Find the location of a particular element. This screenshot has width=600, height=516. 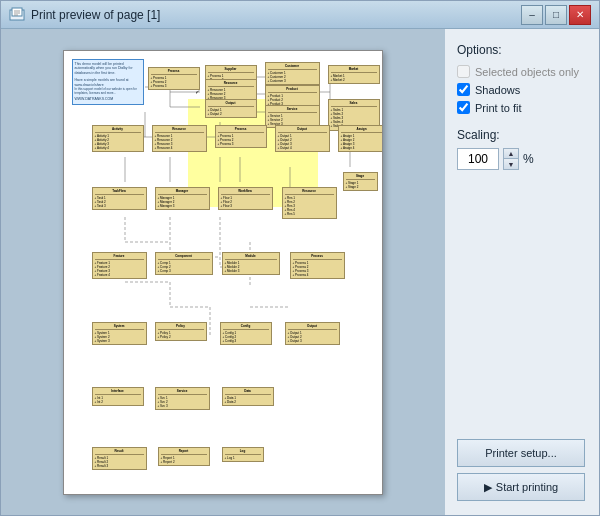

shadows-label: Shadows is located at coordinates (498, 90).